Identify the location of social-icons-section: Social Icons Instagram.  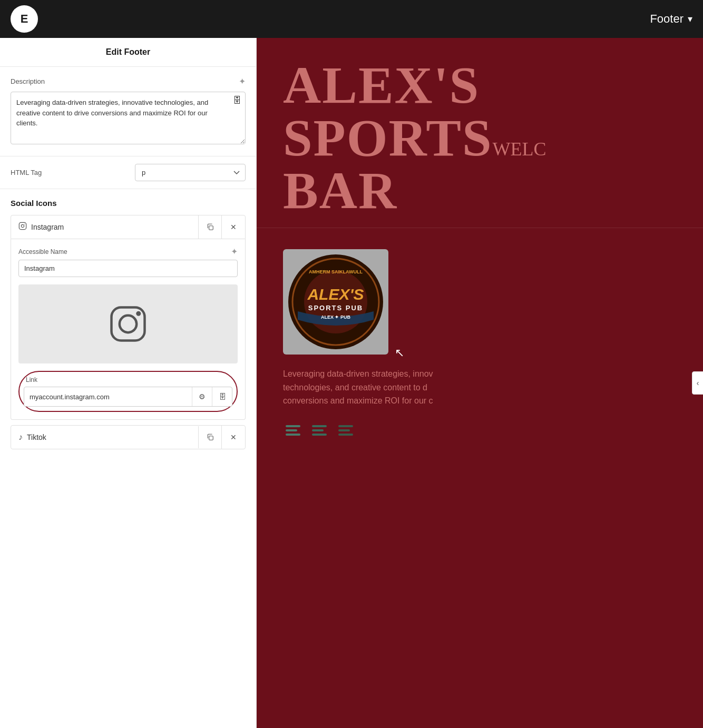
(128, 324).